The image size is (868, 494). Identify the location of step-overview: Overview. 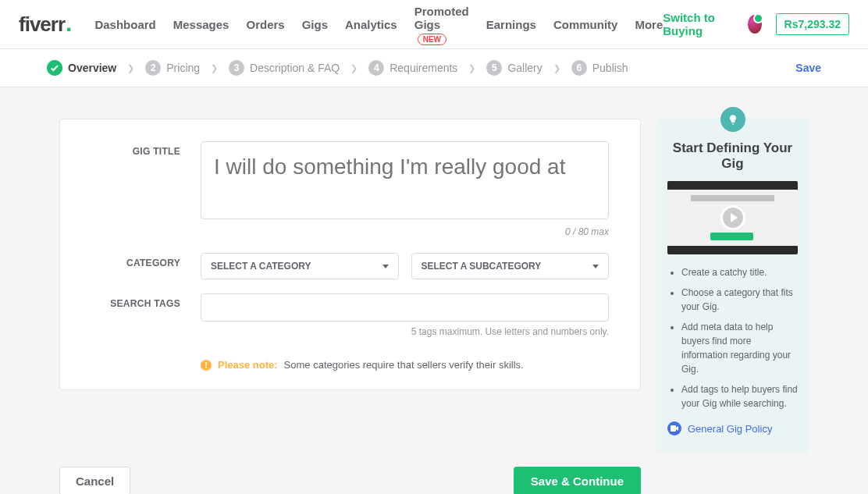
(81, 68).